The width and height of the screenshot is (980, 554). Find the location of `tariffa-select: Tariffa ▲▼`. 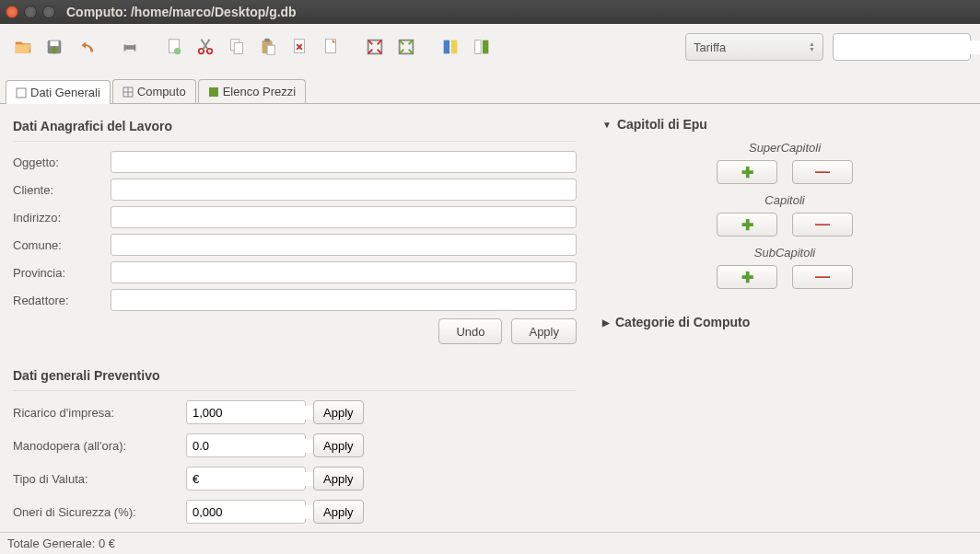

tariffa-select: Tariffa ▲▼ is located at coordinates (754, 47).